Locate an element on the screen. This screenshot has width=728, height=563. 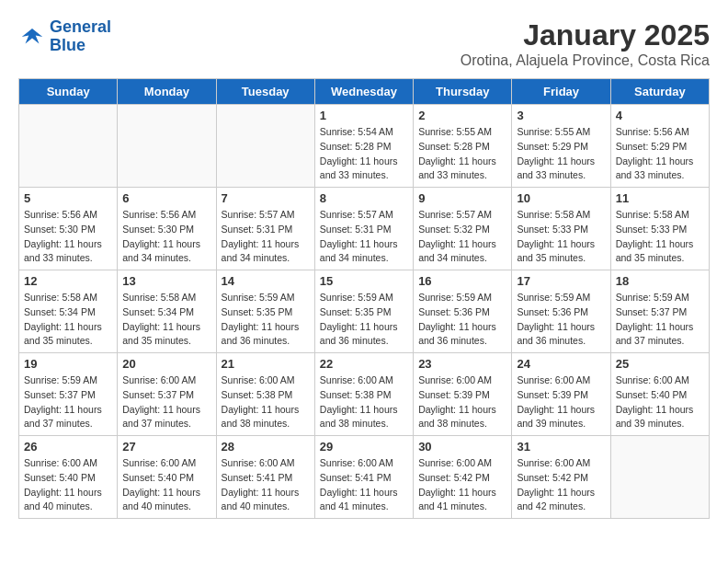
weekday-header-thursday: Thursday is located at coordinates (463, 92).